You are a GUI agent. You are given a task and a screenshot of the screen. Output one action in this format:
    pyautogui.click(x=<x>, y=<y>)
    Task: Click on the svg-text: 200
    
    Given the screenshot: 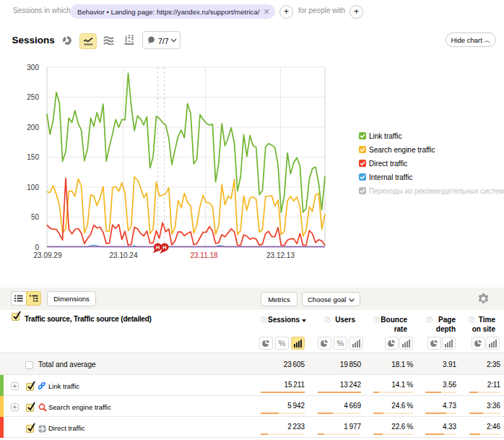 What is the action you would take?
    pyautogui.click(x=33, y=127)
    